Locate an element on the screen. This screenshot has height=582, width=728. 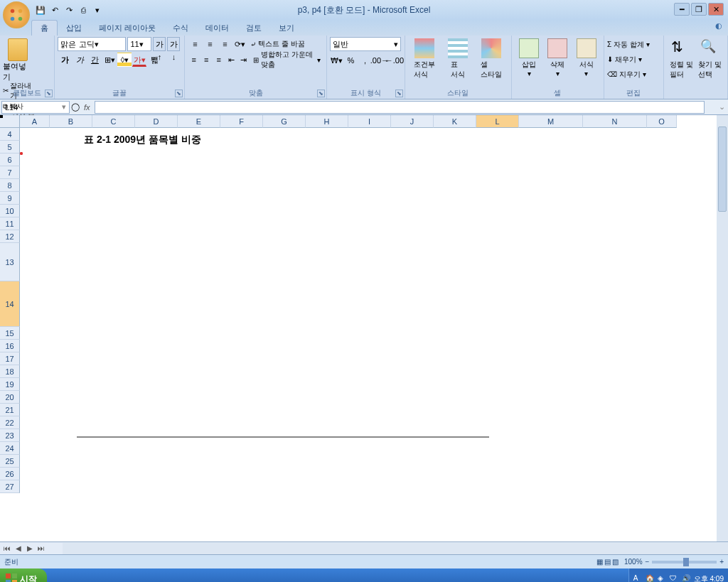
align-dialog-icon: ⬊ is located at coordinates (321, 94).